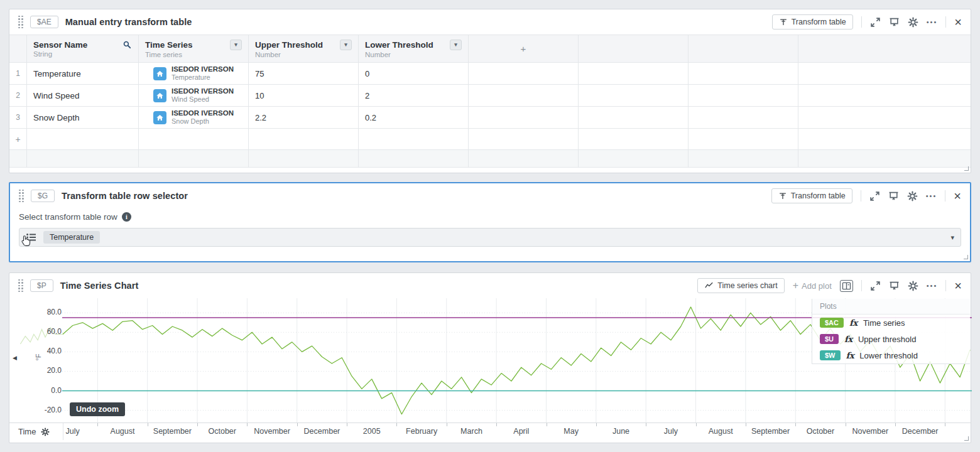 This screenshot has width=980, height=452. I want to click on cell-lower-threshold: 0, so click(413, 73).